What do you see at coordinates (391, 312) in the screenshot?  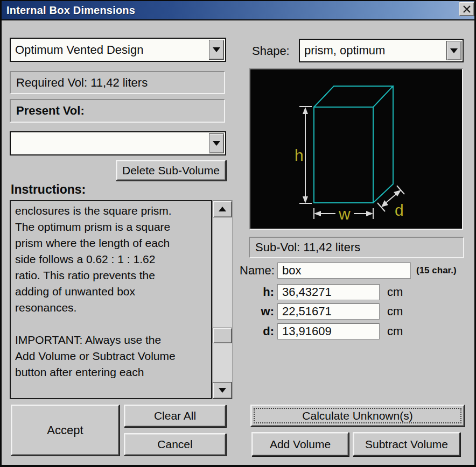 I see `w-unit: cm` at bounding box center [391, 312].